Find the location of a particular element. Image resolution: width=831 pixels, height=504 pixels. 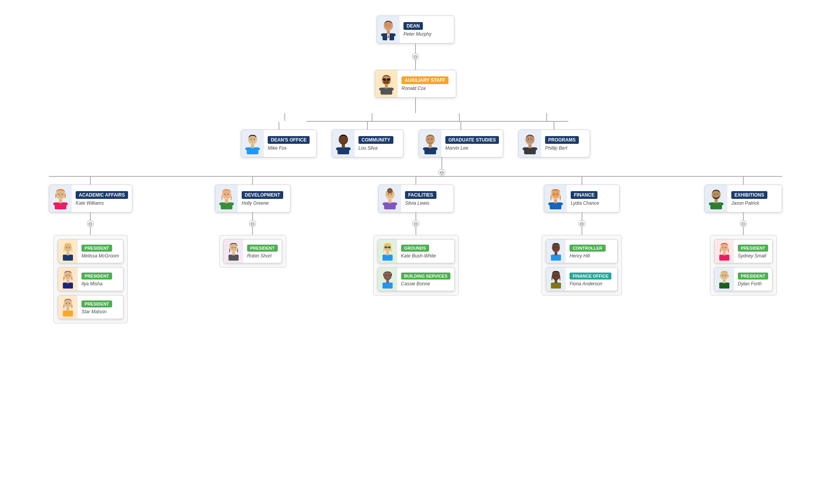

collapse-exhibitions: ⊖ is located at coordinates (743, 224).